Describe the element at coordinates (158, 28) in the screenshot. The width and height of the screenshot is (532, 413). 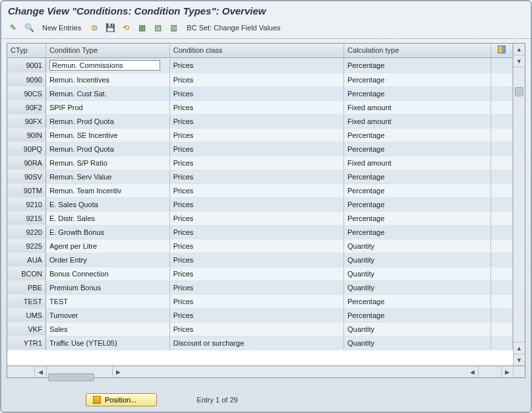
I see `select-block-icon: ▤` at that location.